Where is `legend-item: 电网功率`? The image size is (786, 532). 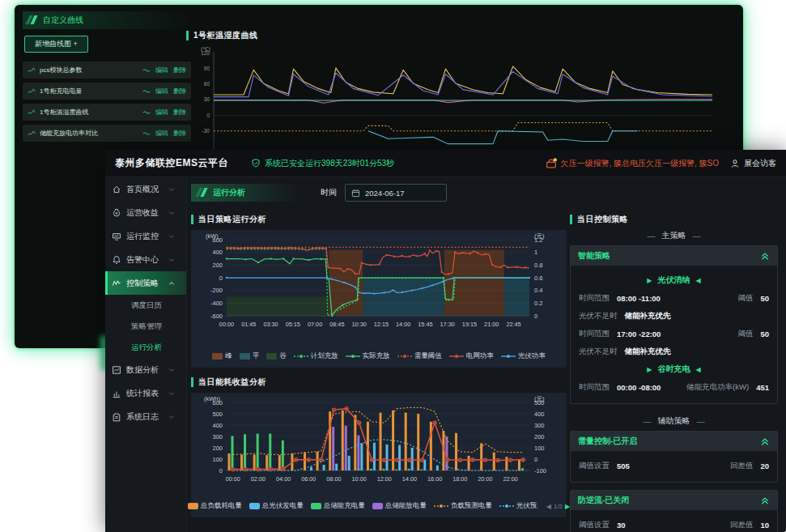 legend-item: 电网功率 is located at coordinates (471, 356).